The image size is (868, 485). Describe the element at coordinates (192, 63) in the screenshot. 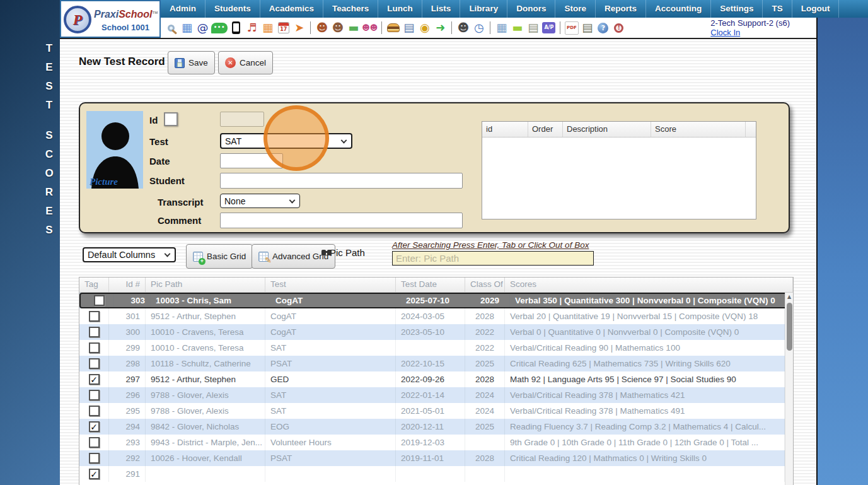

I see `save-button: Save` at that location.